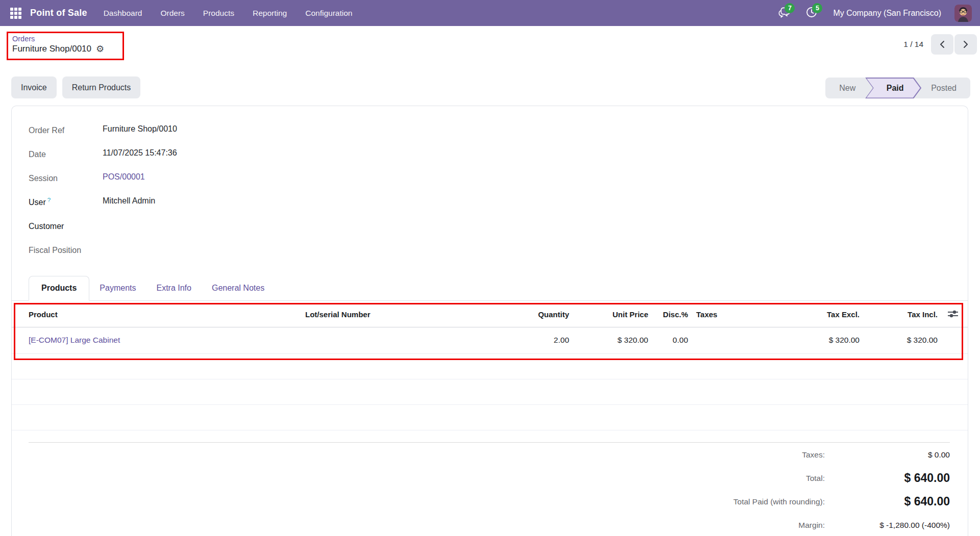  What do you see at coordinates (102, 88) in the screenshot?
I see `return-products-button: Return Products` at bounding box center [102, 88].